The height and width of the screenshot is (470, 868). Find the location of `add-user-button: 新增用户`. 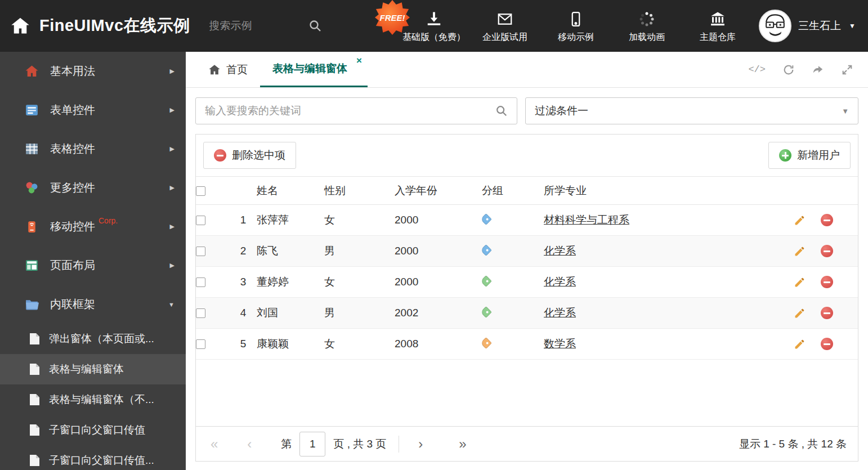

add-user-button: 新增用户 is located at coordinates (809, 155).